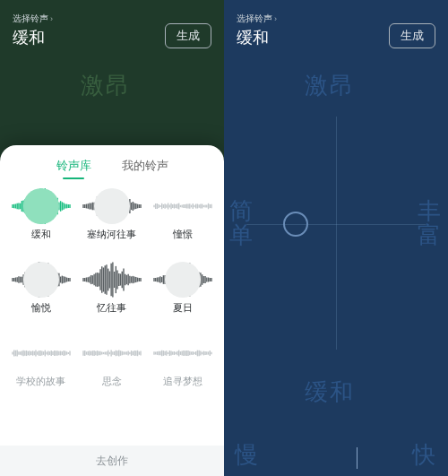 This screenshot has height=476, width=448. What do you see at coordinates (336, 224) in the screenshot?
I see `axis-horizontal` at bounding box center [336, 224].